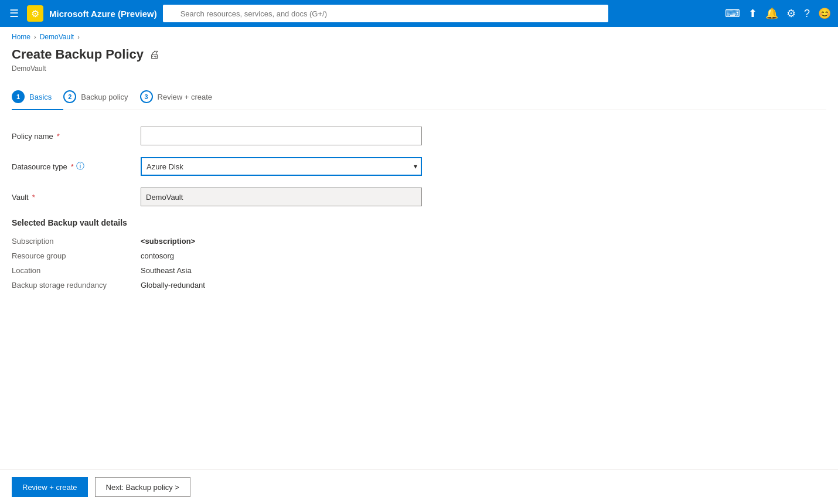  What do you see at coordinates (772, 13) in the screenshot?
I see `notification-icon: 🔔` at bounding box center [772, 13].